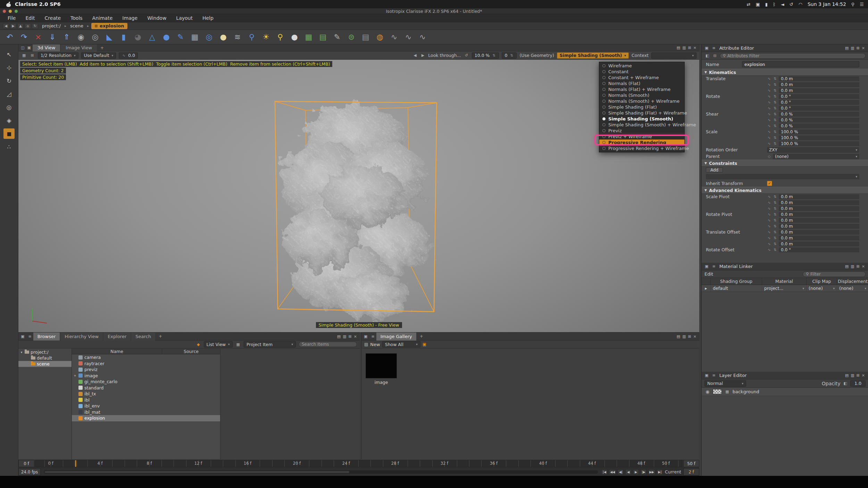  I want to click on row-expander-icon: +, so click(75, 376).